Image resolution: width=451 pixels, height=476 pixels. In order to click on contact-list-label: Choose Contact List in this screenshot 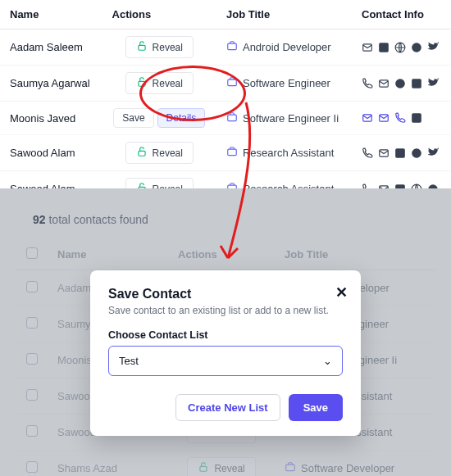, I will do `click(226, 335)`.